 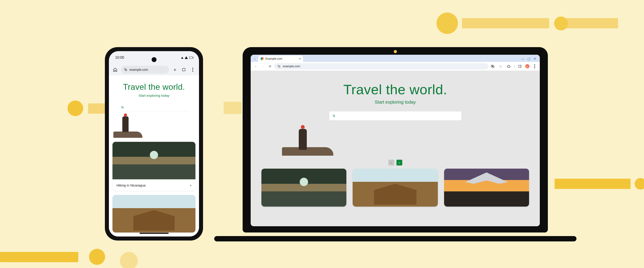 I want to click on side-panel-icon, so click(x=520, y=66).